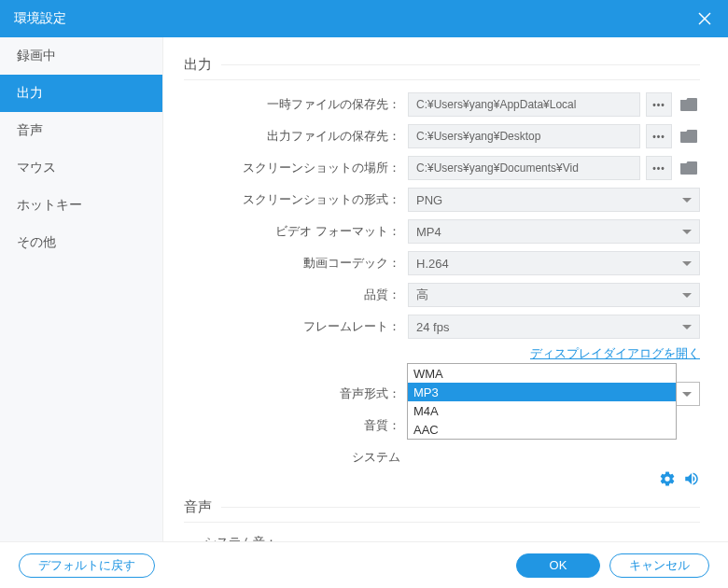 The image size is (728, 588). What do you see at coordinates (296, 327) in the screenshot?
I see `label-framerate: フレームレート：` at bounding box center [296, 327].